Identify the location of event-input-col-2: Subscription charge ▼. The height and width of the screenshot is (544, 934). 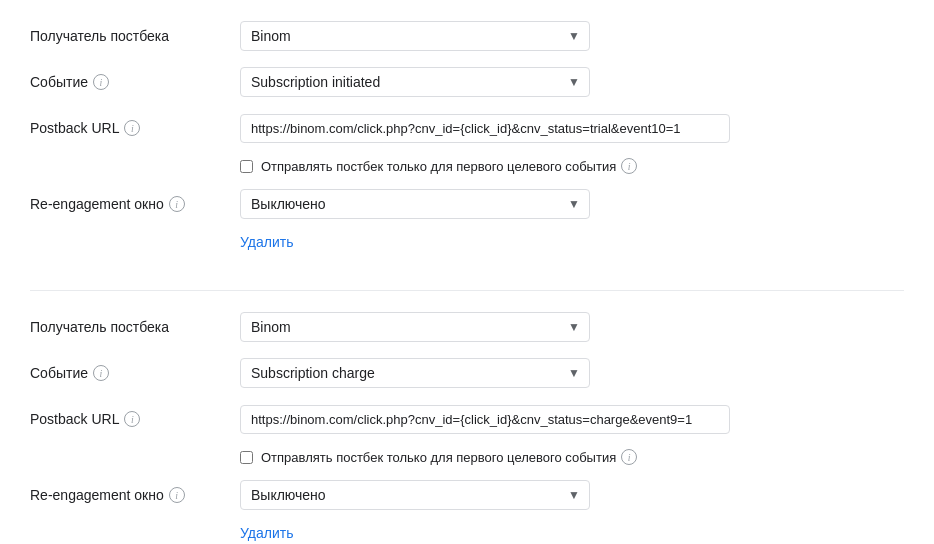
(572, 373).